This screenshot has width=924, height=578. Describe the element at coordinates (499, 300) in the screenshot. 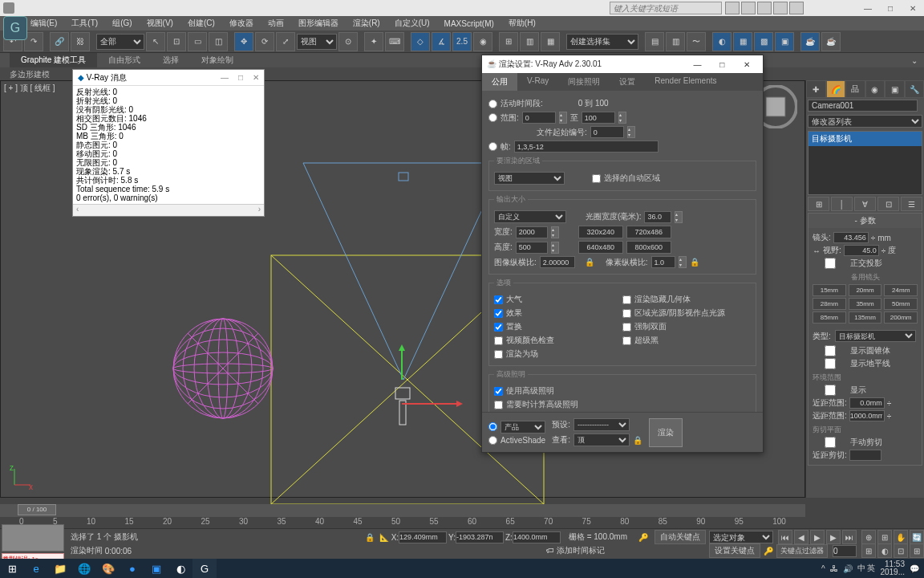

I see `rs-opt-atmos` at that location.